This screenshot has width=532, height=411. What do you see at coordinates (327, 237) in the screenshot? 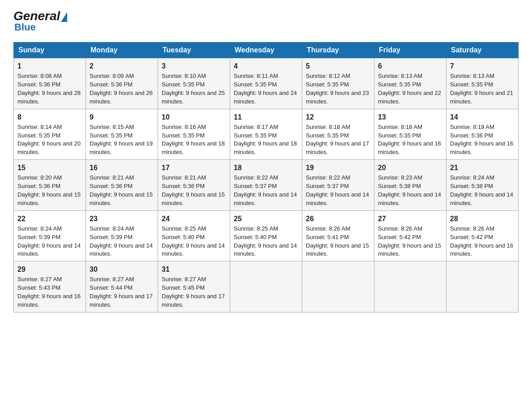
I see `sunset-info: Sunset: 5:41 PM` at bounding box center [327, 237].